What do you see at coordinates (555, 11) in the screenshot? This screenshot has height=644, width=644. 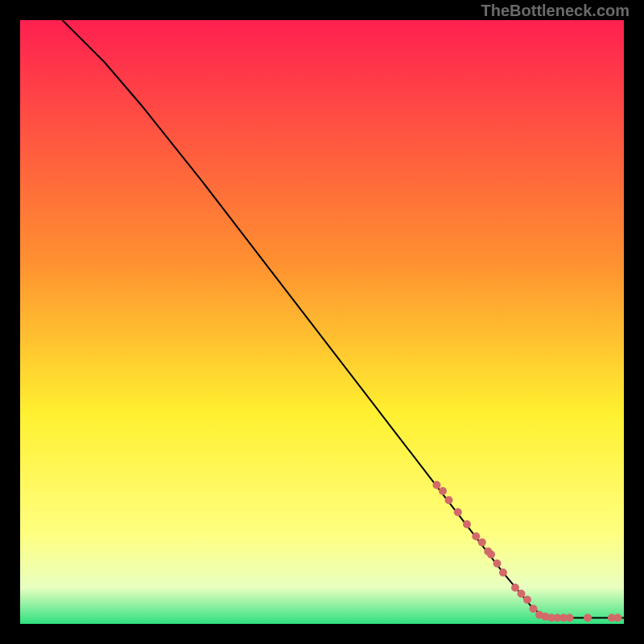 I see `watermark-text: TheBottleneck.com` at bounding box center [555, 11].